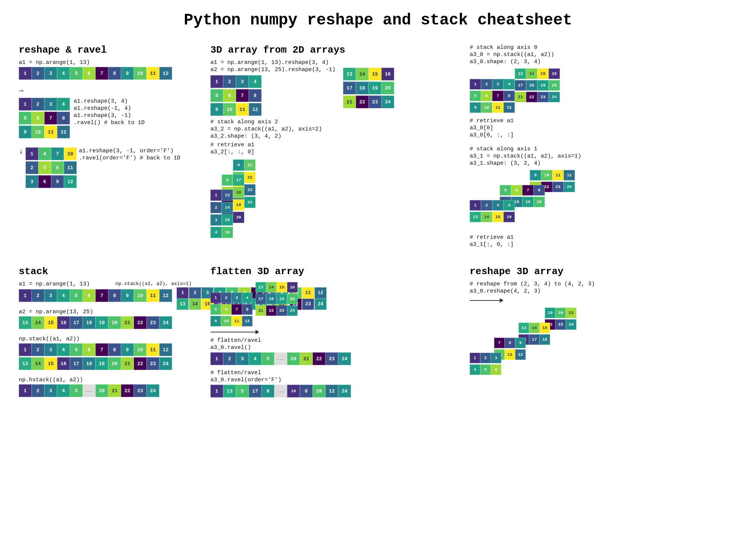 Image resolution: width=756 pixels, height=543 pixels. What do you see at coordinates (105, 272) in the screenshot?
I see `stack-title: stack` at bounding box center [105, 272].